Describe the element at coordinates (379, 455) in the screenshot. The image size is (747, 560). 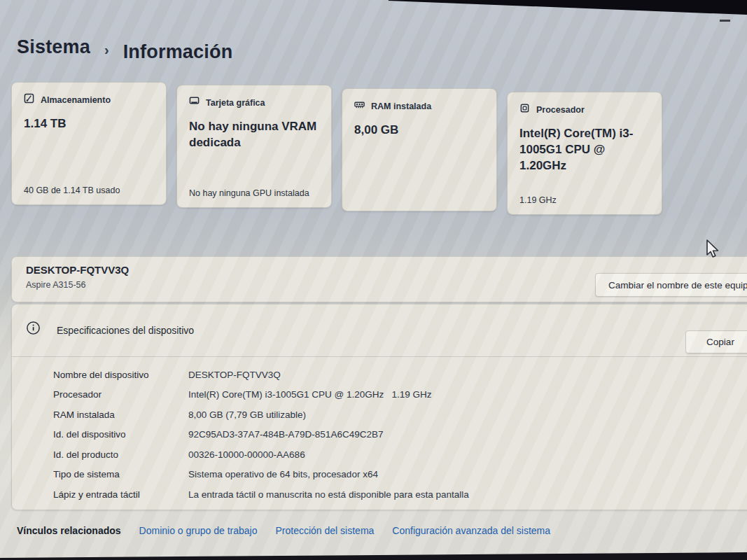
I see `table-row: Id. del producto 00326-10000-00000-AA686` at that location.